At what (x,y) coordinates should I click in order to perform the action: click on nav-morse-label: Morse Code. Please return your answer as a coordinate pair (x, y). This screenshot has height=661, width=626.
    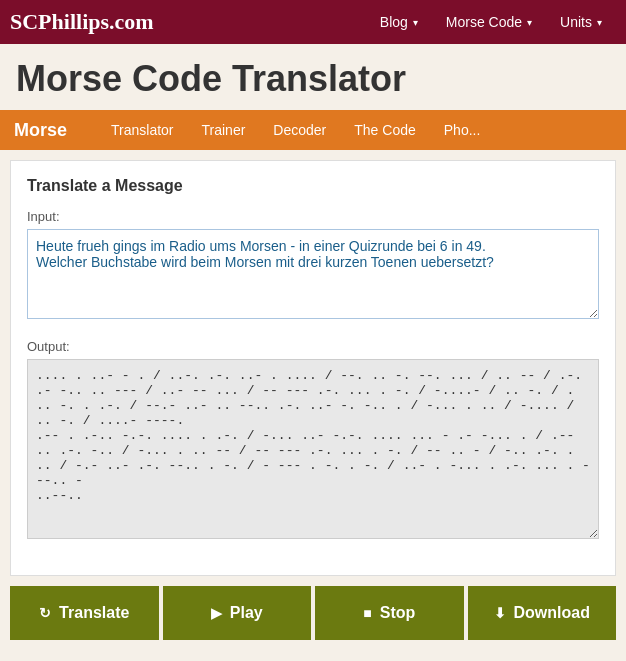
    Looking at the image, I should click on (484, 22).